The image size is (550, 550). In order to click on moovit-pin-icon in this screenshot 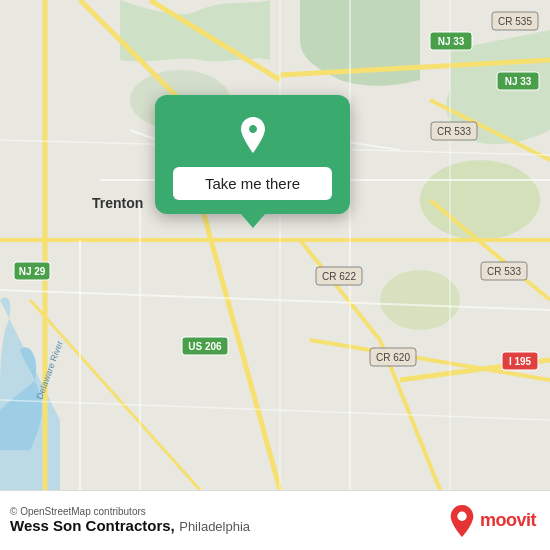, I will do `click(462, 521)`.